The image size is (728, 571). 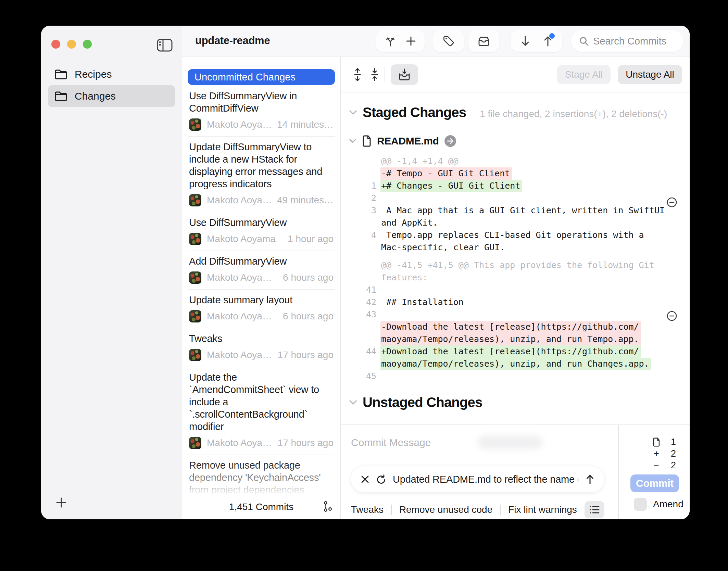 I want to click on search-field, so click(x=627, y=41).